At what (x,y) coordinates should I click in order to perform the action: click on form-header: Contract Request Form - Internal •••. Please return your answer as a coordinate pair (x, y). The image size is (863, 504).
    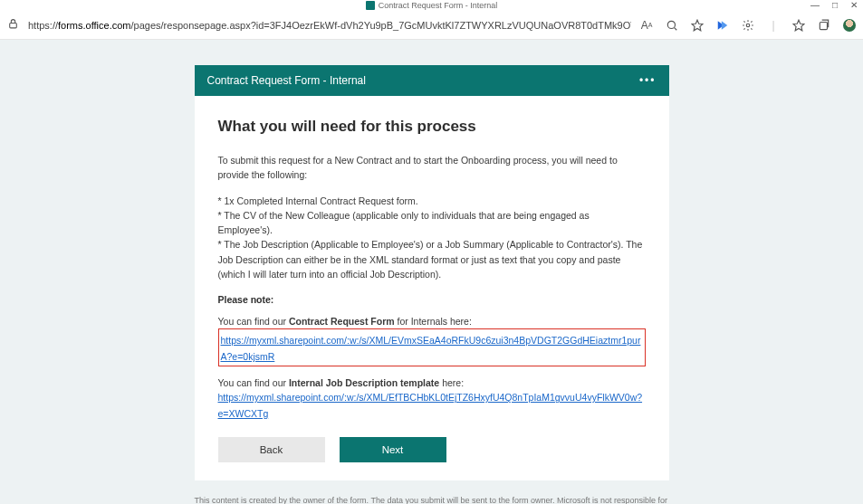
    Looking at the image, I should click on (432, 81).